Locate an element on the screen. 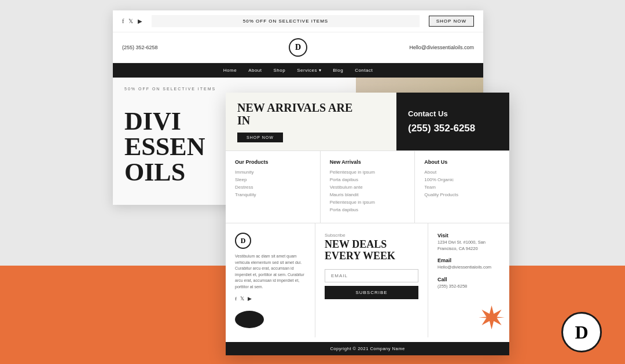 The image size is (625, 364). footer-links-section: Our Products Immunity Sleep Destress Tra… is located at coordinates (367, 187).